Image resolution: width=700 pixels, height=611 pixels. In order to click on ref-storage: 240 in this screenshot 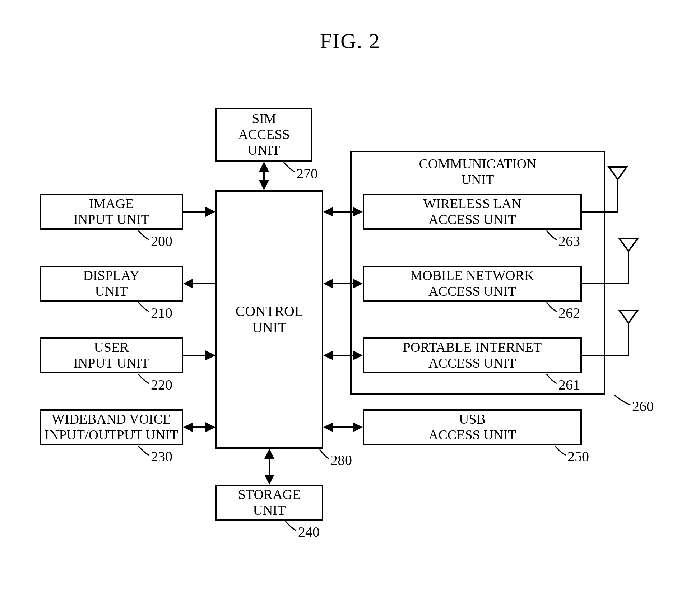, I will do `click(309, 532)`.